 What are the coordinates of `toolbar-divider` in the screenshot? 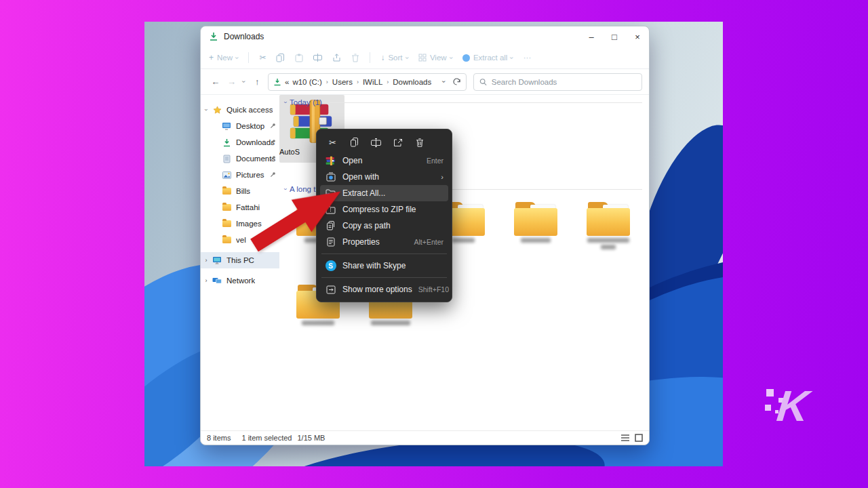 It's located at (248, 58).